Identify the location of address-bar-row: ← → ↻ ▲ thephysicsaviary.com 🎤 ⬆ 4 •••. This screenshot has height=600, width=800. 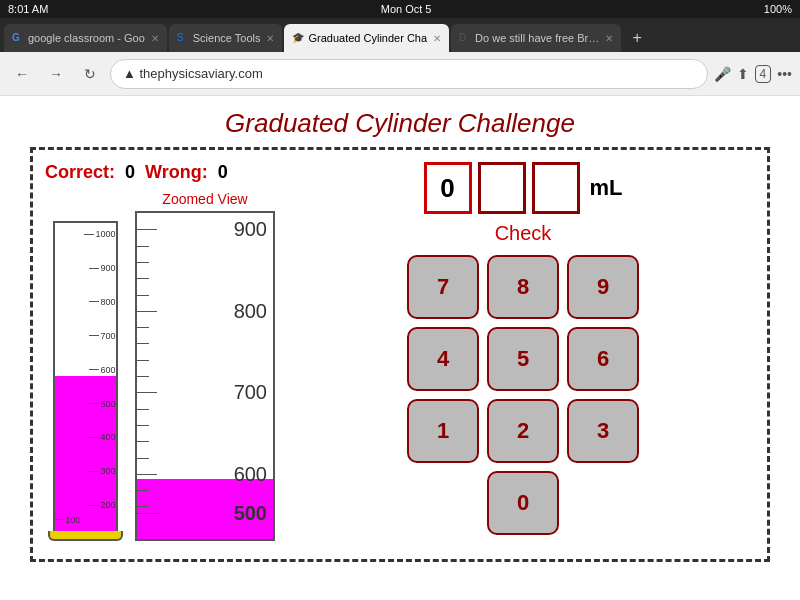
(400, 74).